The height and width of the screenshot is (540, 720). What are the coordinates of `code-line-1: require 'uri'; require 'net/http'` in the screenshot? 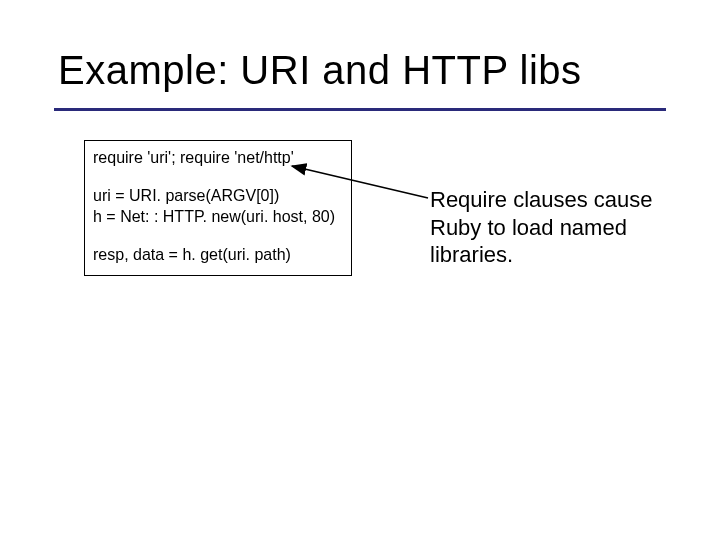 It's located at (218, 158).